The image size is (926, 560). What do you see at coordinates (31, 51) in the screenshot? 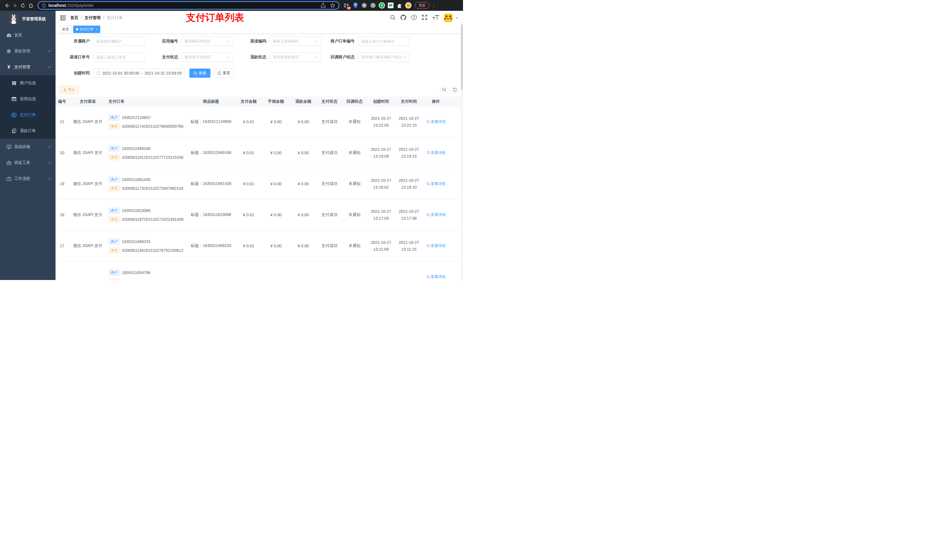
I see `sidebar-item-label: 系统管理` at bounding box center [31, 51].